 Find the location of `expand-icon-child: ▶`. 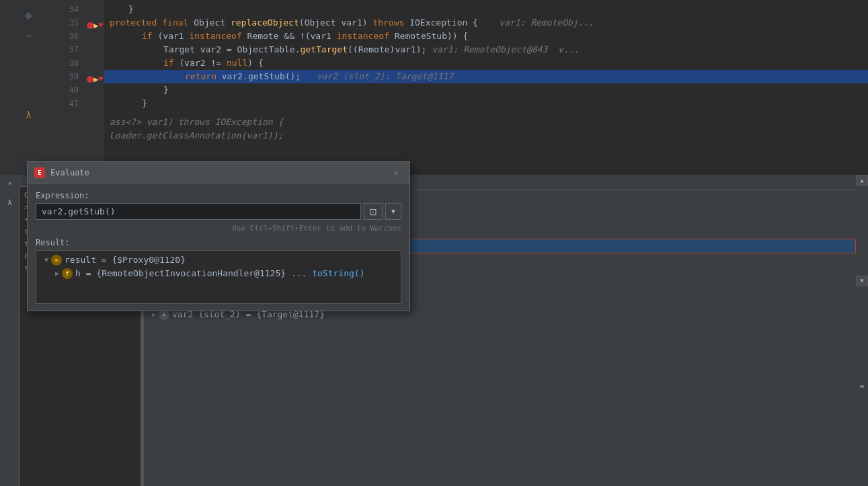

expand-icon-child: ▶ is located at coordinates (57, 274).